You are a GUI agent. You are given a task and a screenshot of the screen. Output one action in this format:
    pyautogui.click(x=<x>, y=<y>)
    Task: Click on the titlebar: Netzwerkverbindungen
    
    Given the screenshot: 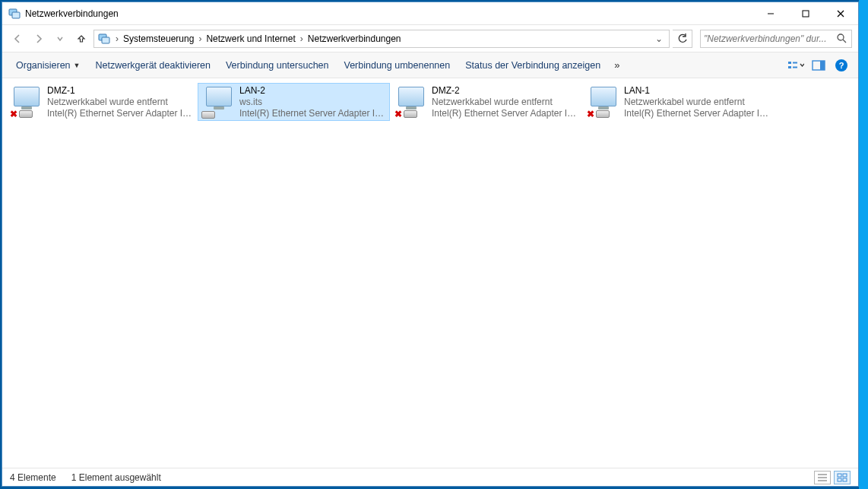 What is the action you would take?
    pyautogui.click(x=430, y=14)
    